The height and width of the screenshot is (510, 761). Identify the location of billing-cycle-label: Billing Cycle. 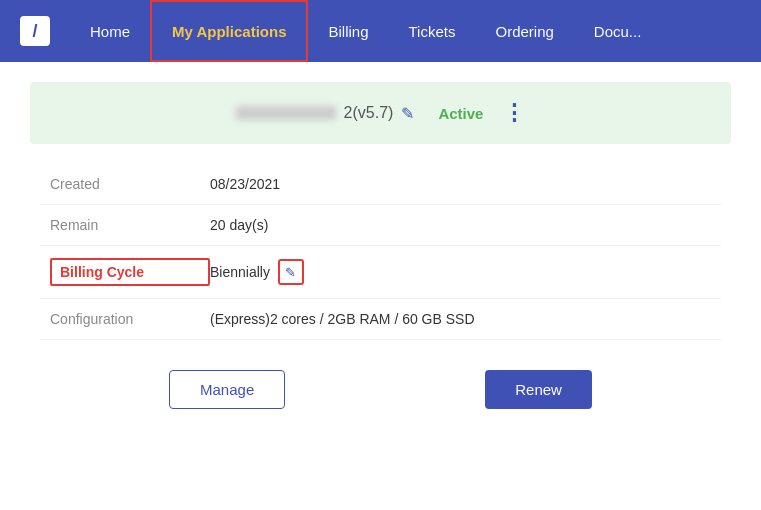
(130, 272).